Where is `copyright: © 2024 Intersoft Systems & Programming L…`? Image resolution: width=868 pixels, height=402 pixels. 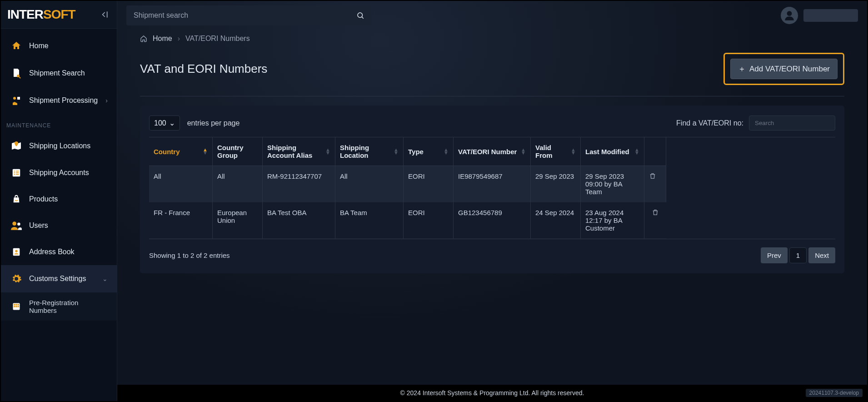
copyright: © 2024 Intersoft Systems & Programming L… is located at coordinates (493, 393).